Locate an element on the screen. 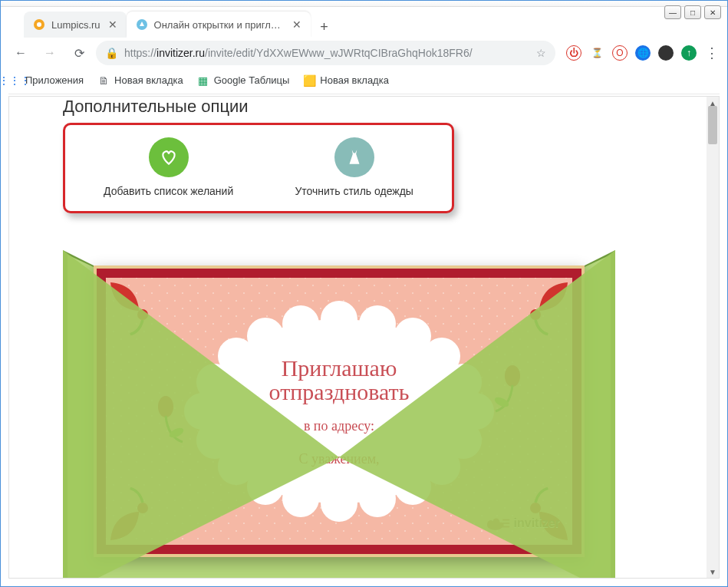 This screenshot has height=587, width=728. tab-lumpics: Lumpics.ru ✕ is located at coordinates (75, 25).